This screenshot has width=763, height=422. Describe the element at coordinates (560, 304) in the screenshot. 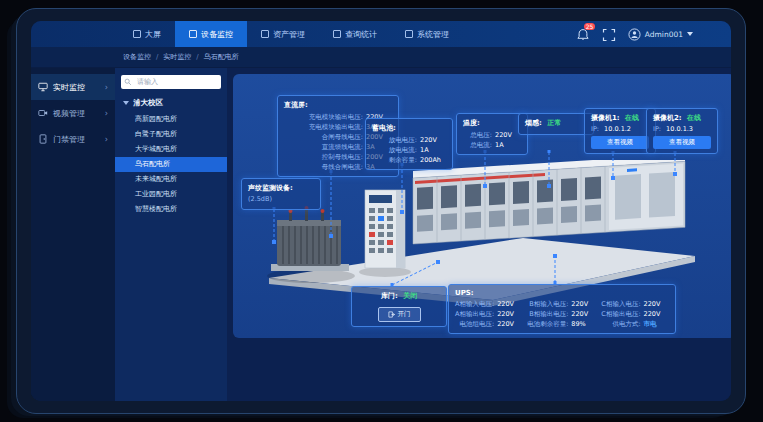

I see `metric-row: B相输入电压: 220V` at that location.